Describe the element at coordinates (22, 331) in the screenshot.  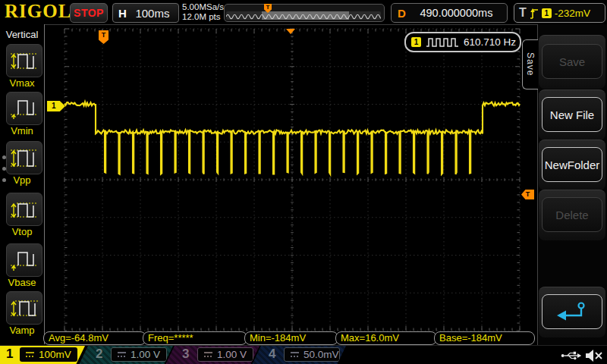
I see `menu-item-vamp-label: Vamp` at that location.